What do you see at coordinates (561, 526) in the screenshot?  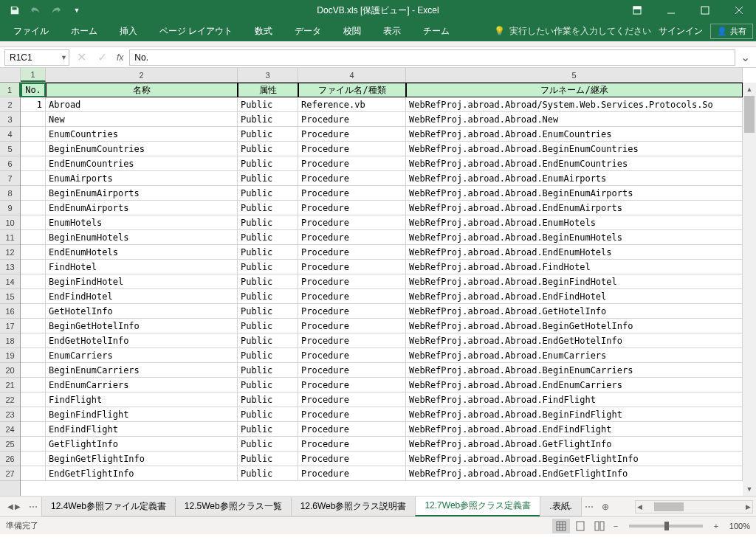 I see `normal-view-button` at bounding box center [561, 526].